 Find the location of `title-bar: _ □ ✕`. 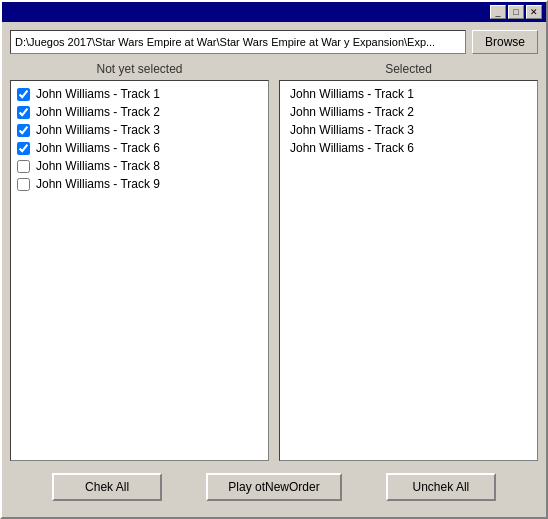

title-bar: _ □ ✕ is located at coordinates (274, 12).